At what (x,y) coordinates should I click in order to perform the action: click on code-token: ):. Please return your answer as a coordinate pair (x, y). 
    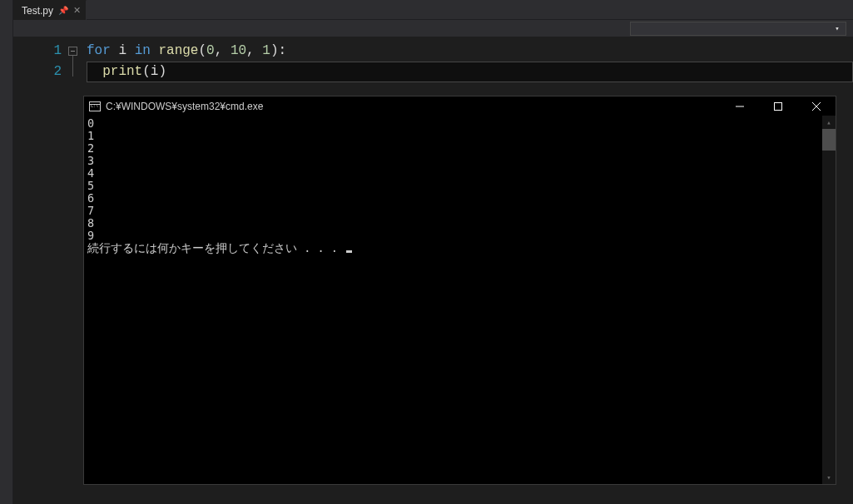
    Looking at the image, I should click on (278, 51).